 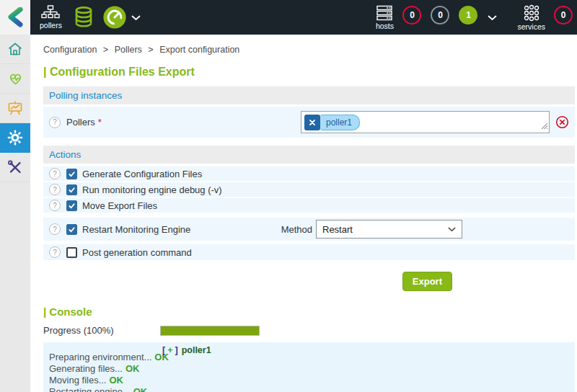 What do you see at coordinates (309, 154) in the screenshot?
I see `actions-section-header: Actions` at bounding box center [309, 154].